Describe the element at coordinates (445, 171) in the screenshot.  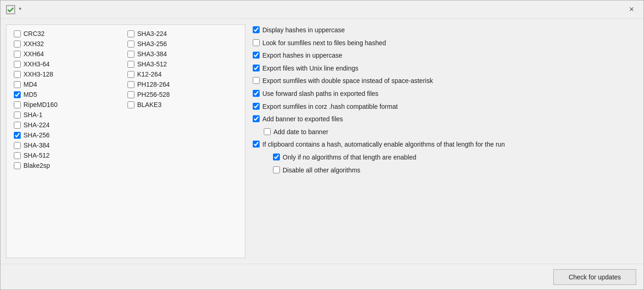
I see `option-item-disable_others: Disable all other algorithms` at that location.